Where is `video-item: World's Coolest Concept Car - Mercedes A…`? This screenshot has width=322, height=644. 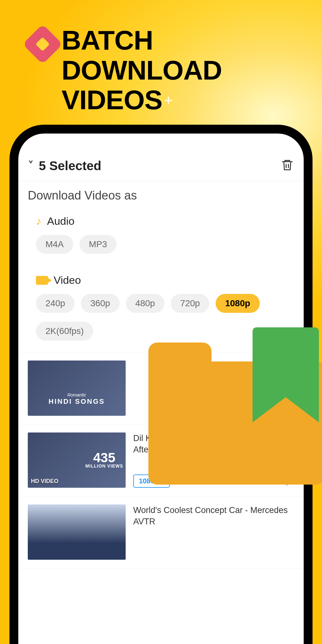 video-item: World's Coolest Concept Car - Mercedes A… is located at coordinates (161, 532).